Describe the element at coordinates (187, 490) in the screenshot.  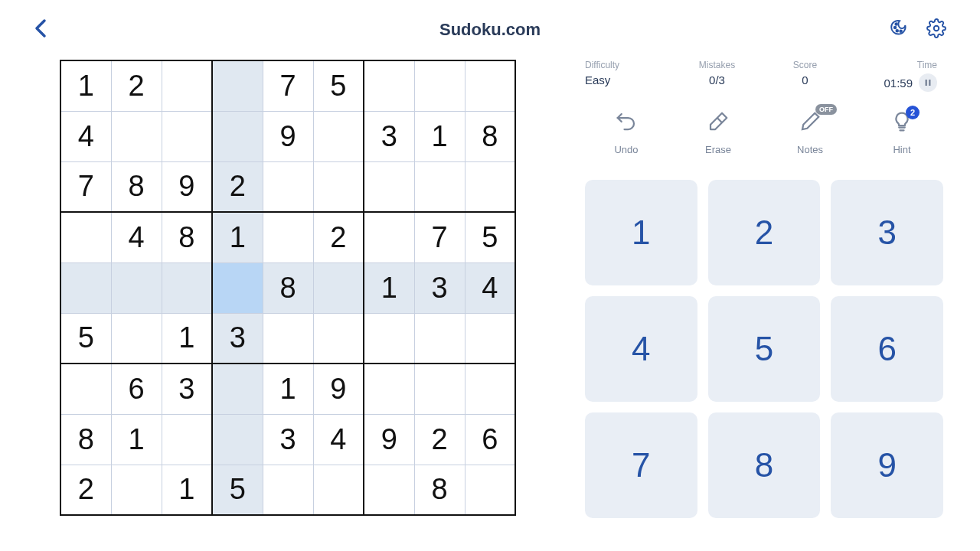
I see `cell-r8-c2: 1` at that location.